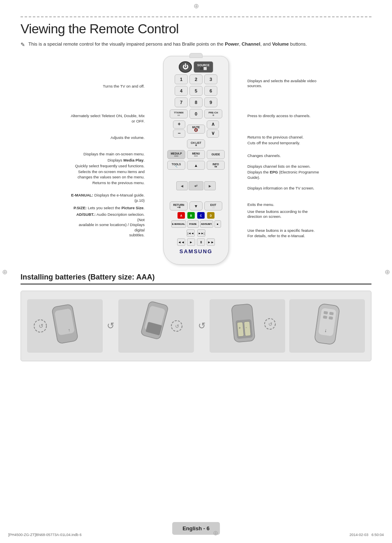  Describe the element at coordinates (203, 67) in the screenshot. I see `source-button: SOURCE ⬛⬜` at that location.